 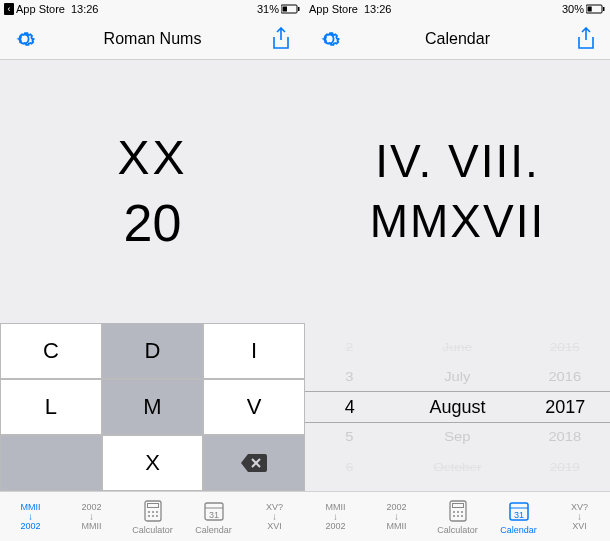 What do you see at coordinates (153, 463) in the screenshot?
I see `key-x: X` at bounding box center [153, 463].